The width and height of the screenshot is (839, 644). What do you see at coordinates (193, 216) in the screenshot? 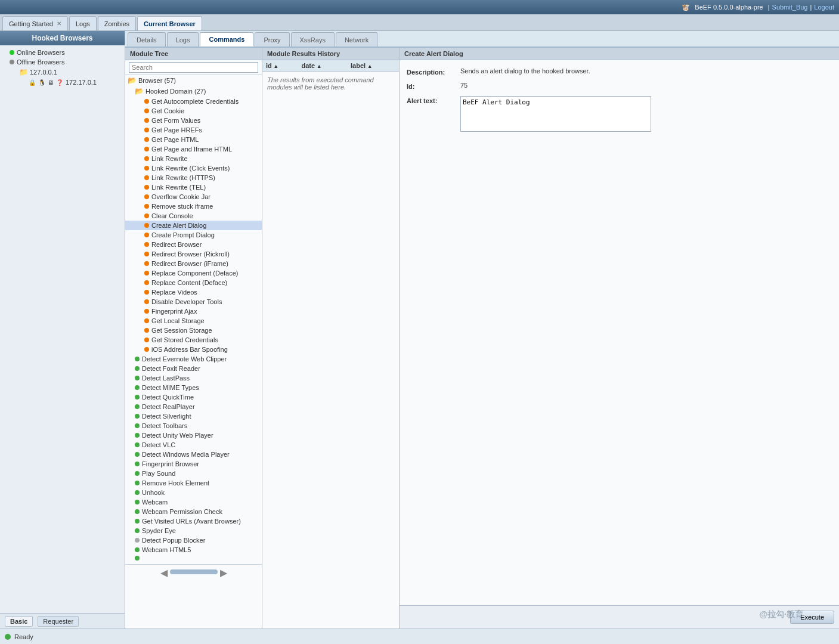
I see `list-item: Clear Console` at bounding box center [193, 216].